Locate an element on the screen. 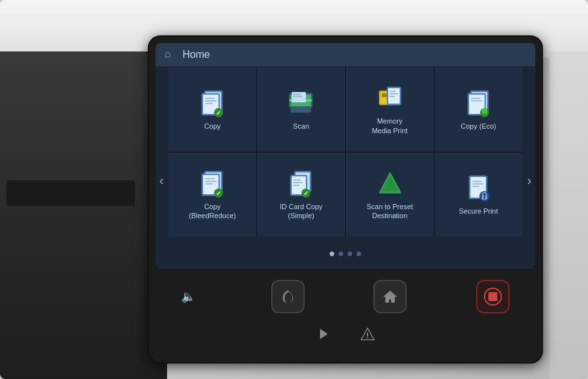  home-button is located at coordinates (390, 297).